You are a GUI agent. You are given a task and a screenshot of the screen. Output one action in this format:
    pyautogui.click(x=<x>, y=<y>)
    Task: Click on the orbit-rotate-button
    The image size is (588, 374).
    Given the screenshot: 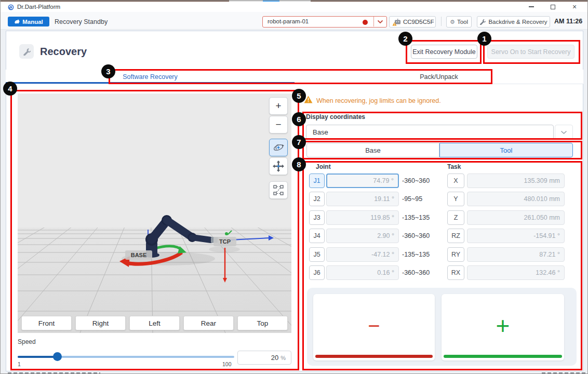 What is the action you would take?
    pyautogui.click(x=278, y=148)
    